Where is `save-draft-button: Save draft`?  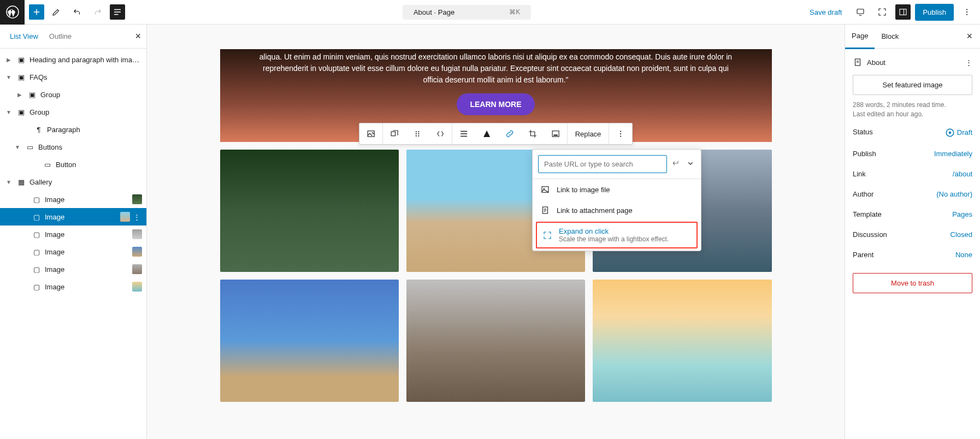 save-draft-button: Save draft is located at coordinates (826, 12).